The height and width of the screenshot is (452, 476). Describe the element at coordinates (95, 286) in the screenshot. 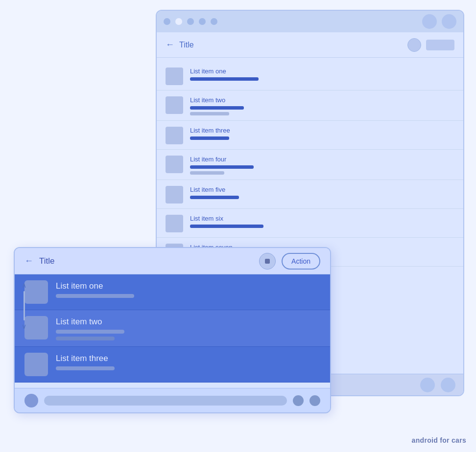

I see `front-item-title: List item one` at that location.